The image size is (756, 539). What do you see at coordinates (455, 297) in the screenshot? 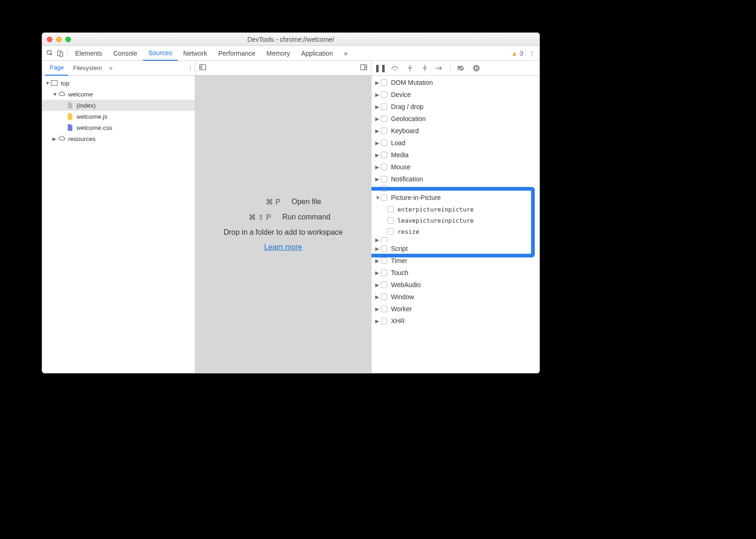
I see `breakpoint-category: ▶Window` at bounding box center [455, 297].